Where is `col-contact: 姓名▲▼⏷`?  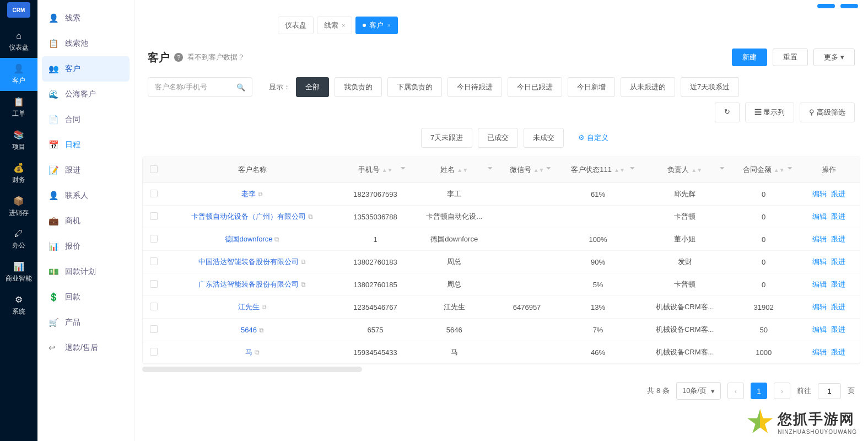 col-contact: 姓名▲▼⏷ is located at coordinates (454, 170).